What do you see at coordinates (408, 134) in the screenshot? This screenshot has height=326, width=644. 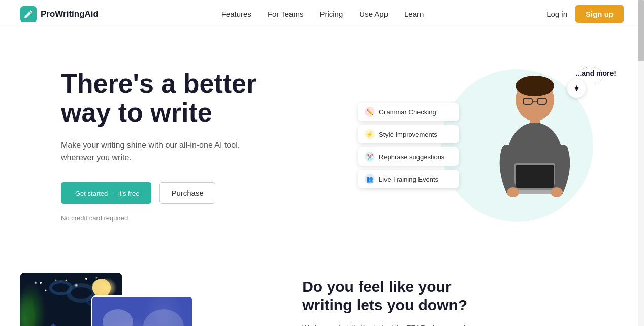 I see `style-label: Style Improvements` at bounding box center [408, 134].